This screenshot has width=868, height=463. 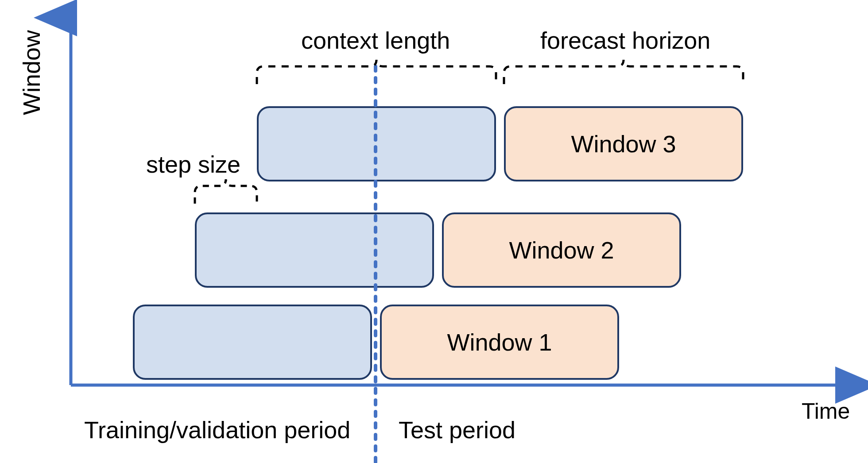 What do you see at coordinates (376, 144) in the screenshot?
I see `window3-context` at bounding box center [376, 144].